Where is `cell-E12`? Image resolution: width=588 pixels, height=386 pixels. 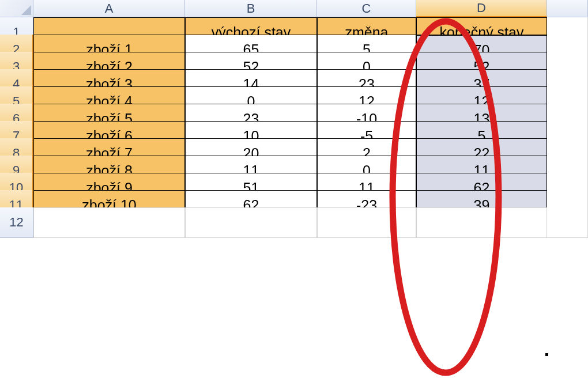 cell-E12 is located at coordinates (567, 222).